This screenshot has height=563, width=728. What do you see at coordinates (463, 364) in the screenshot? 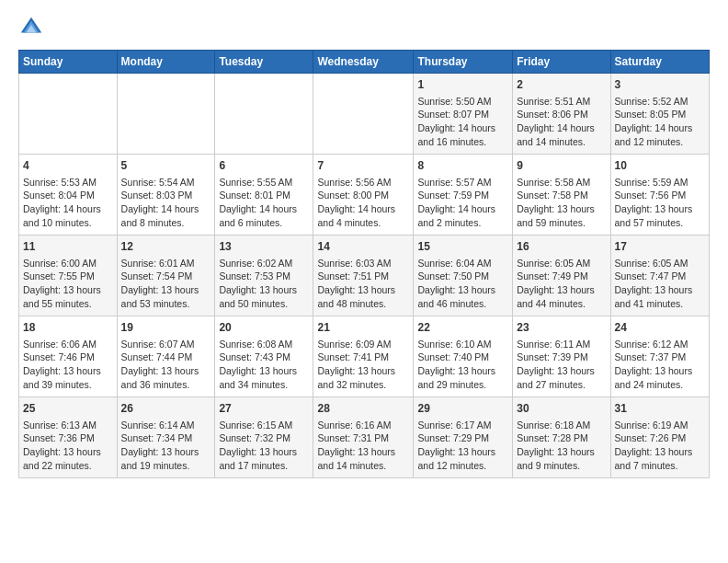
I see `day-info: Sunrise: 6:10 AMSunset: 7:40 PMDaylight:…` at bounding box center [463, 364].